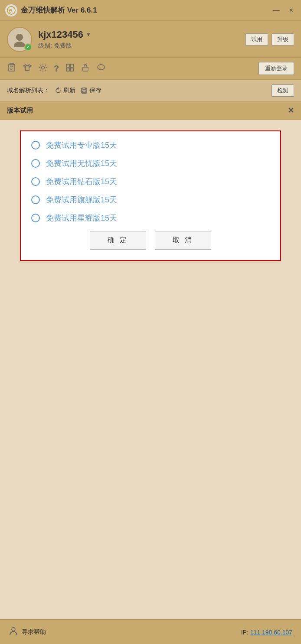 Image resolution: width=301 pixels, height=644 pixels. What do you see at coordinates (56, 68) in the screenshot?
I see `toolbar-icons: ?` at bounding box center [56, 68].